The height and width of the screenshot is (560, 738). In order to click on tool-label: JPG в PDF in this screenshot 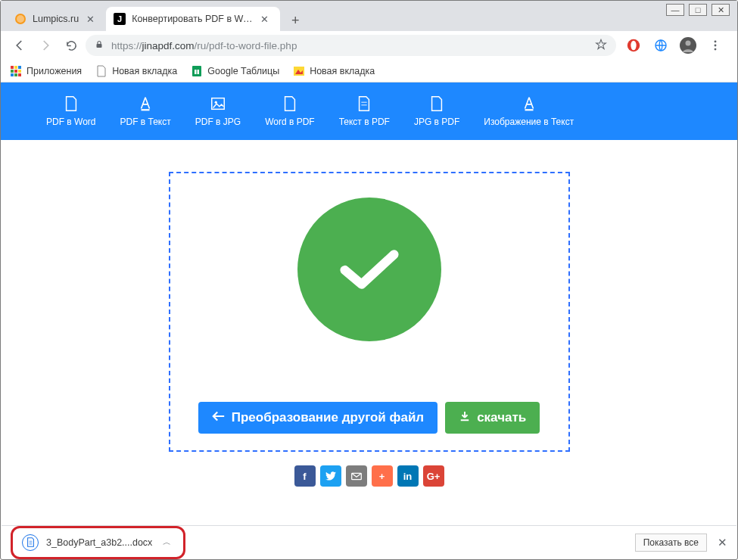, I will do `click(437, 122)`.